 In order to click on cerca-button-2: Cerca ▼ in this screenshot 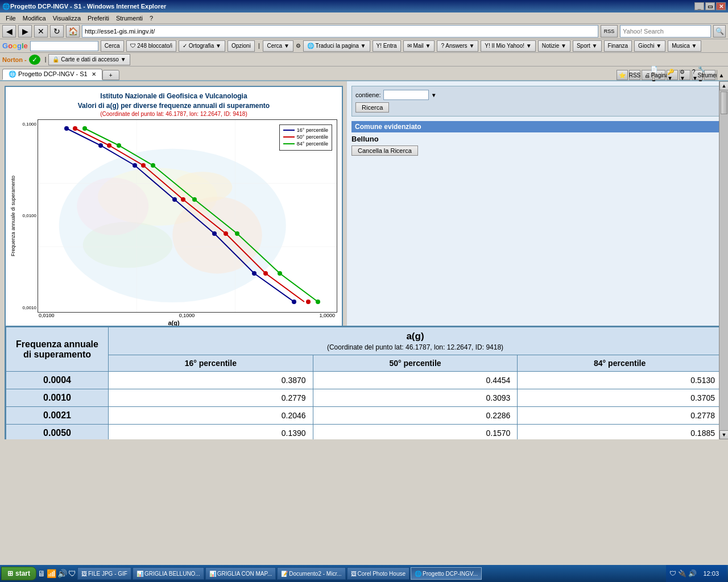, I will do `click(278, 46)`.